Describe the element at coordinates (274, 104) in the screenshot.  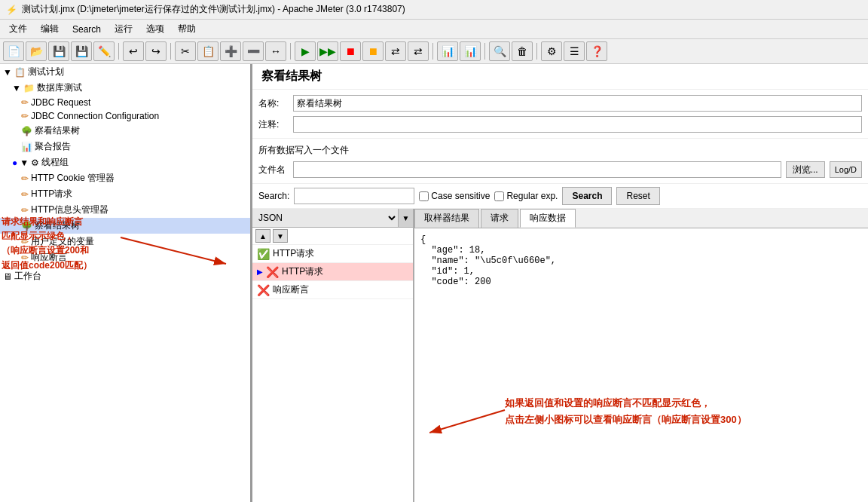
I see `name-label: 名称:` at that location.